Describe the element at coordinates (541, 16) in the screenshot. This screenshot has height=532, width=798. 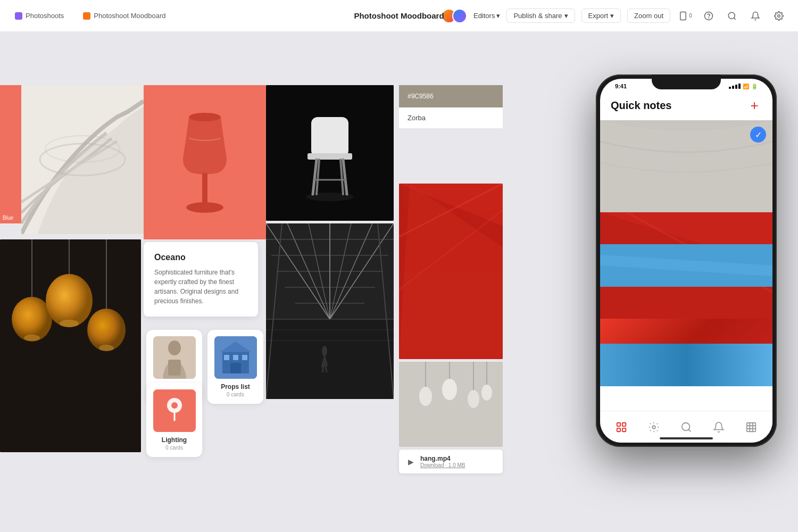
I see `publish-button: Publish & share ▾` at that location.